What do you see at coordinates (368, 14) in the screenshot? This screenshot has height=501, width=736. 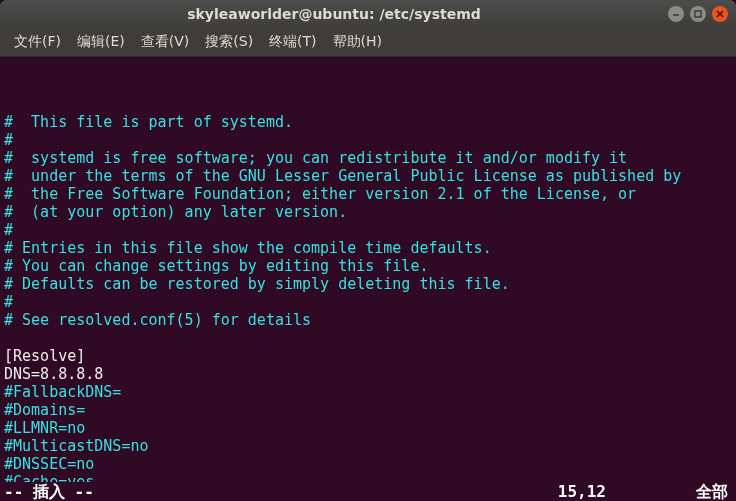 I see `window-titlebar: skyleaworlder@ubuntu: /etc/systemd` at bounding box center [368, 14].